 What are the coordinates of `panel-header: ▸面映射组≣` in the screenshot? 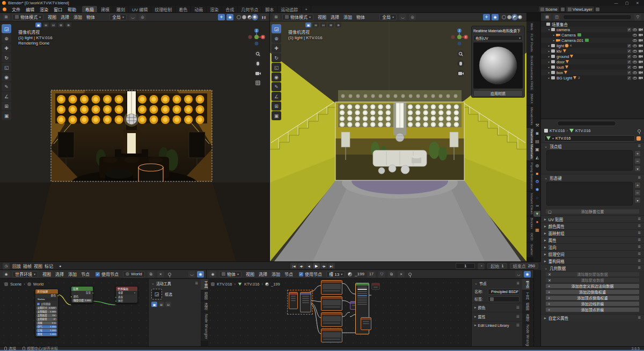 It's located at (592, 233).